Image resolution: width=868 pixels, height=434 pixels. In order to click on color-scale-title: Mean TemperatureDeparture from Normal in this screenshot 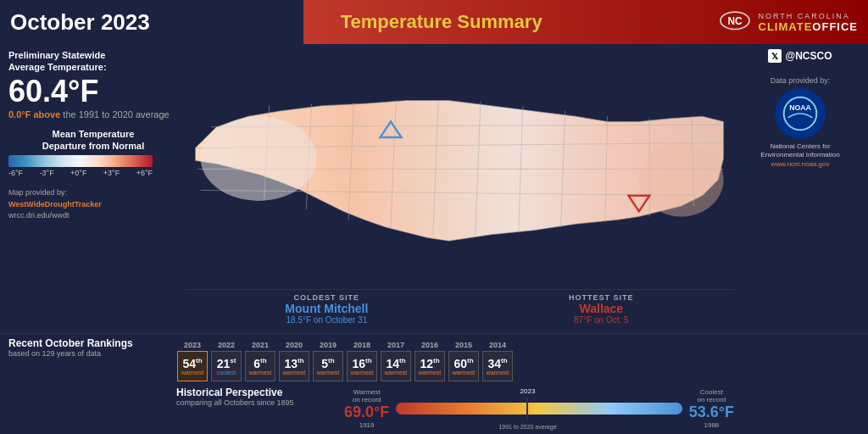, I will do `click(93, 141)`.